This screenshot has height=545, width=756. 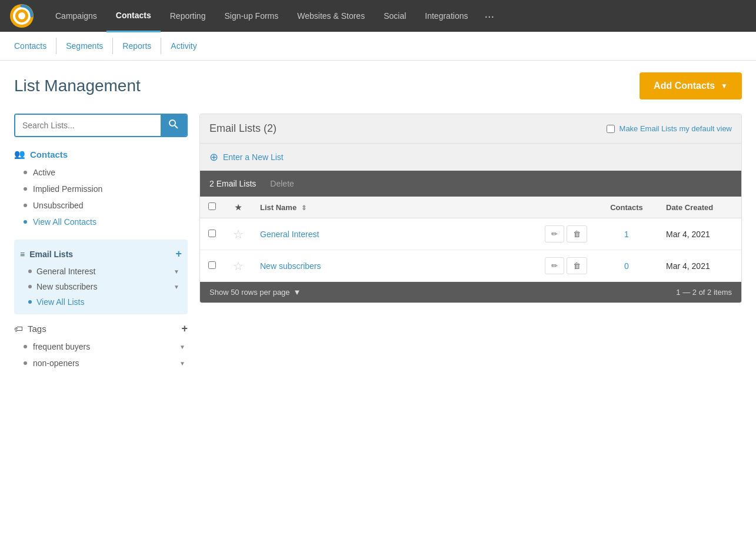 I want to click on default-view-label: Make Email Lists my default view, so click(x=670, y=128).